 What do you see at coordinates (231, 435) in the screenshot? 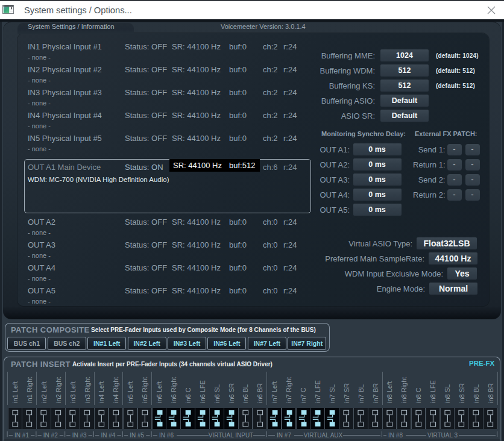
I see `svg-text: VIRTUAL INPUT` at bounding box center [231, 435].